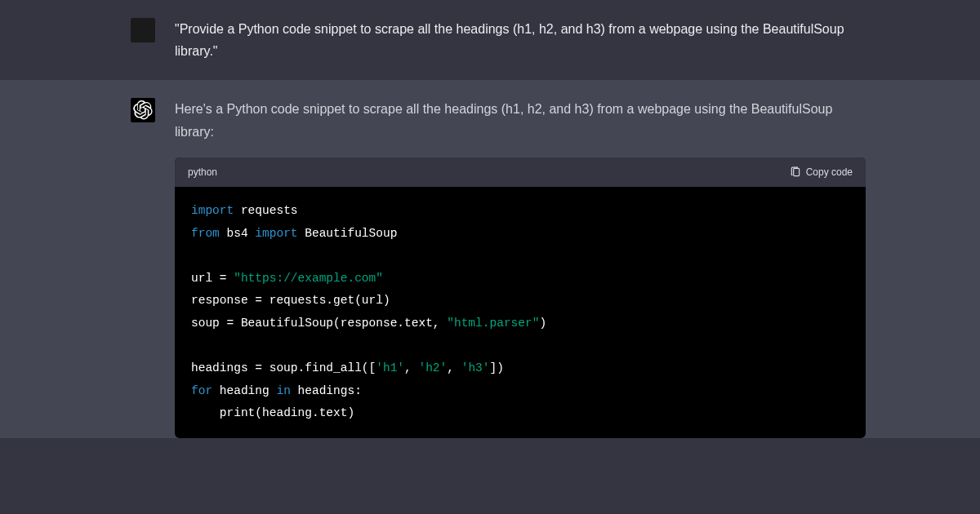  Describe the element at coordinates (795, 172) in the screenshot. I see `clipboard-icon` at that location.